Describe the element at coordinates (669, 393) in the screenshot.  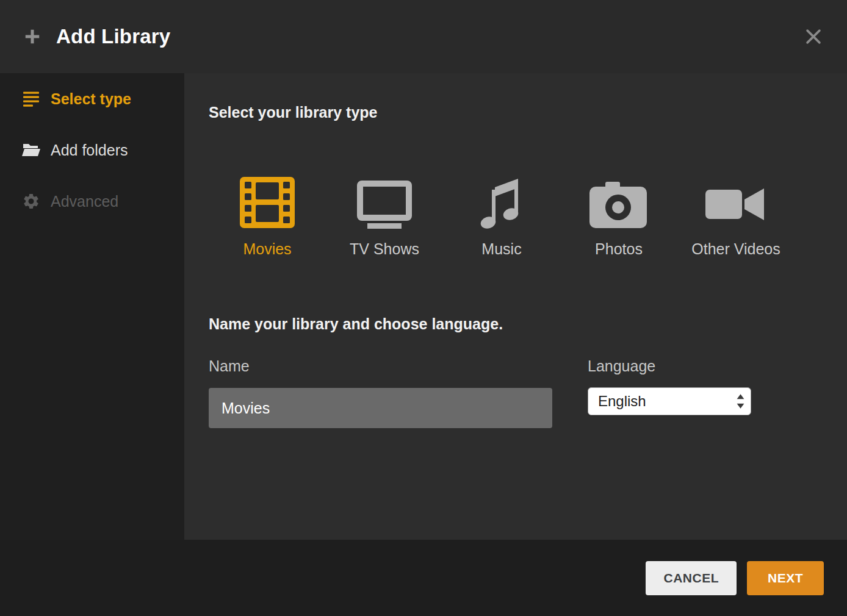
I see `language-field-group: Language English` at that location.